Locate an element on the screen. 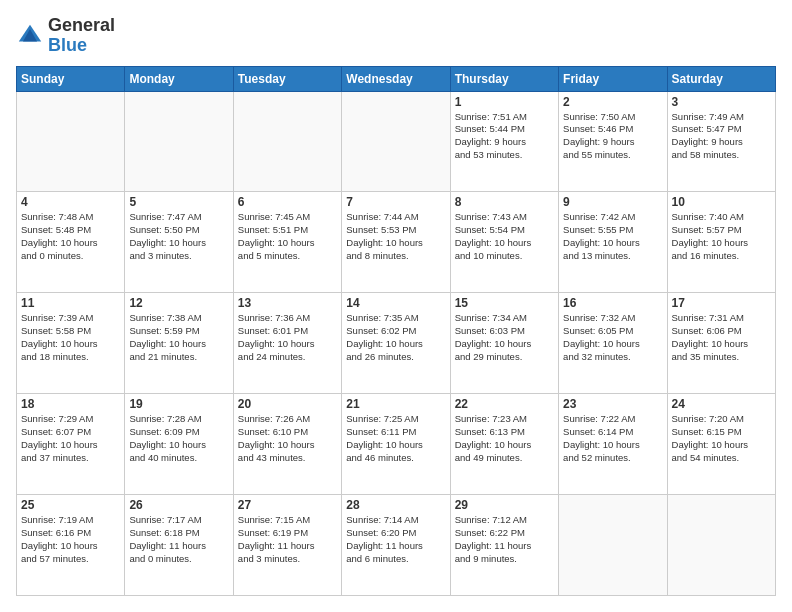 This screenshot has width=792, height=612. day-info: Sunrise: 7:34 AM Sunset: 6:03 PM Dayligh… is located at coordinates (504, 338).